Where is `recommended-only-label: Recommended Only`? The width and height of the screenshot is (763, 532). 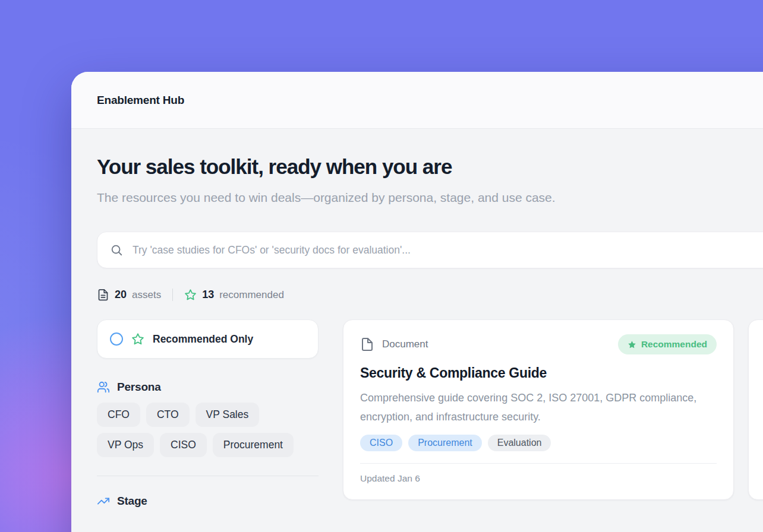
recommended-only-label: Recommended Only is located at coordinates (203, 340).